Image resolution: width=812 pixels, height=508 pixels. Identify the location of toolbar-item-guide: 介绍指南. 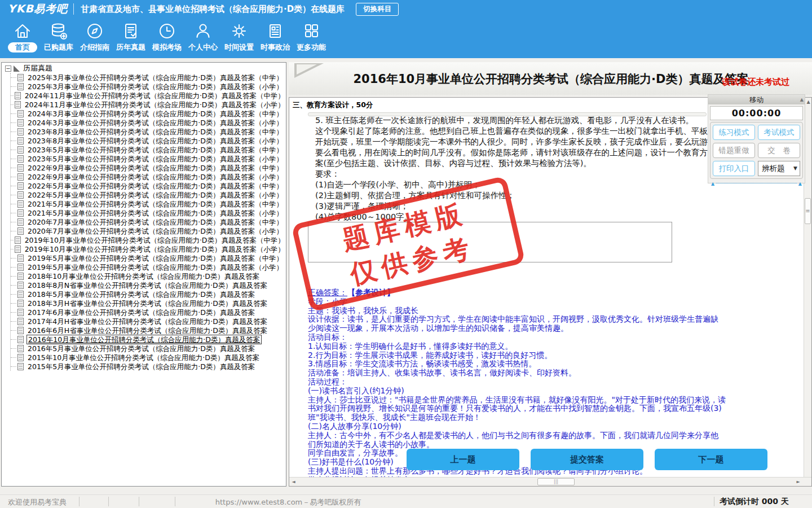
(95, 35).